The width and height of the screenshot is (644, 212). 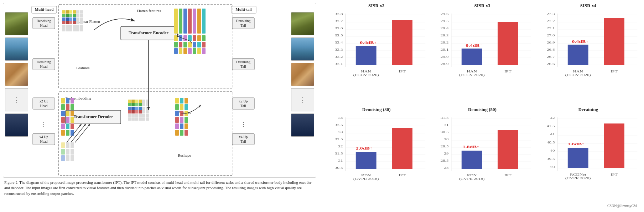 What do you see at coordinates (447, 168) in the screenshot?
I see `svg-text: 28` at bounding box center [447, 168].